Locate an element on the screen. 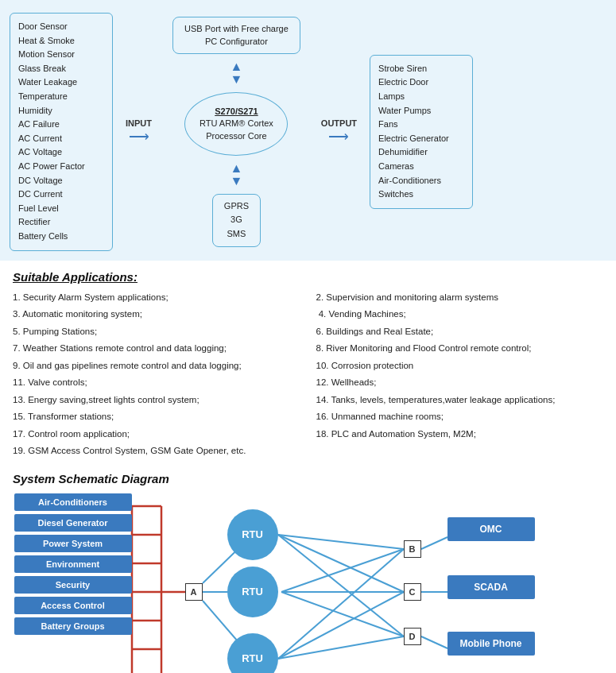 This screenshot has width=616, height=673. left-box-environment: Environment is located at coordinates (73, 564).